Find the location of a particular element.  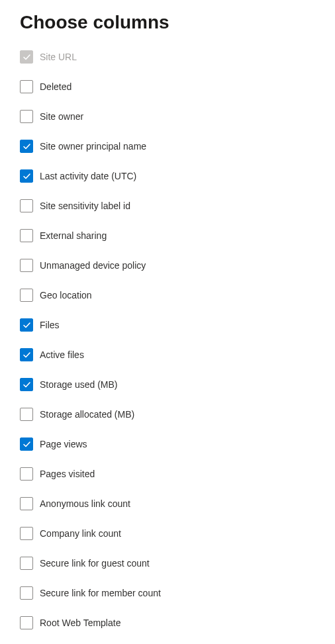

checkbox-last-activity-date-utc is located at coordinates (26, 176).